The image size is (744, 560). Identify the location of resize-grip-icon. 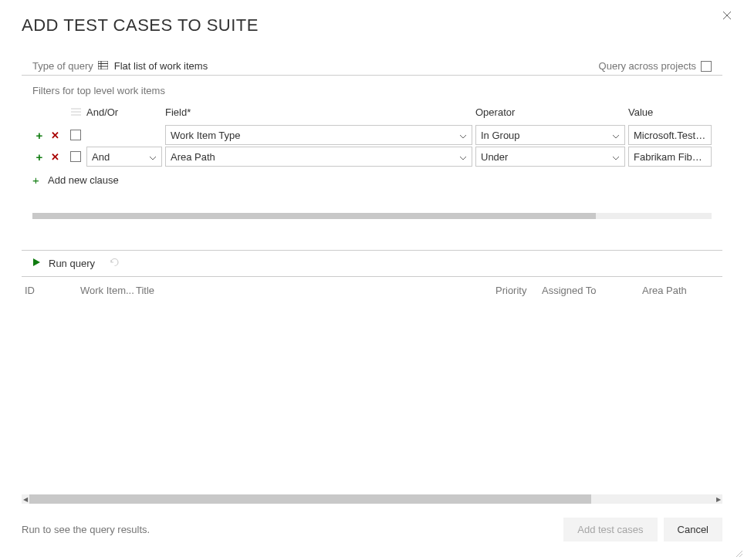
(739, 554).